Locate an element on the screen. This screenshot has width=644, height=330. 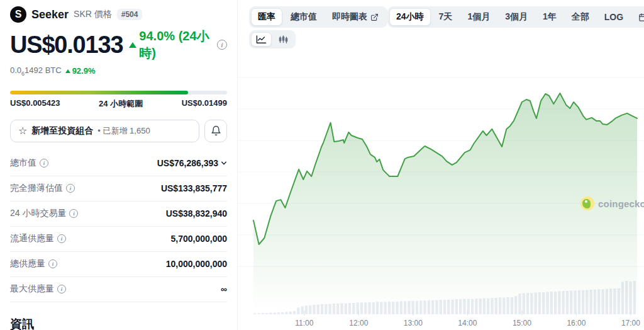
line-chart-button is located at coordinates (262, 39).